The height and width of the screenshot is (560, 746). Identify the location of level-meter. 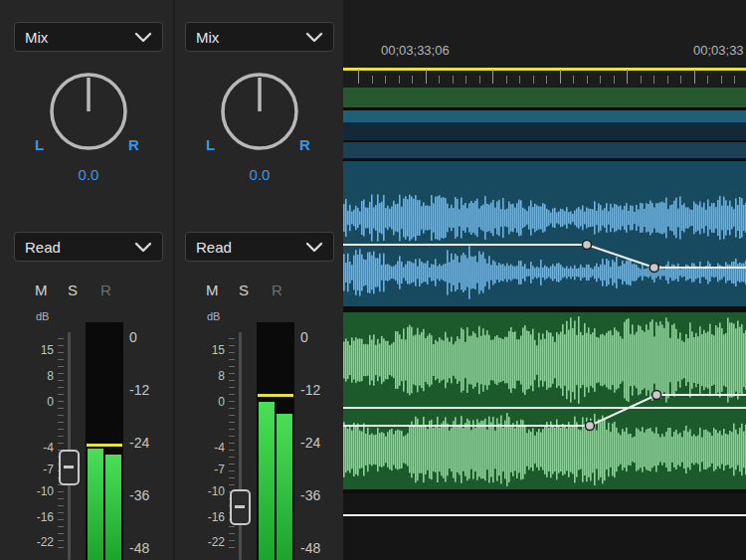
(276, 442).